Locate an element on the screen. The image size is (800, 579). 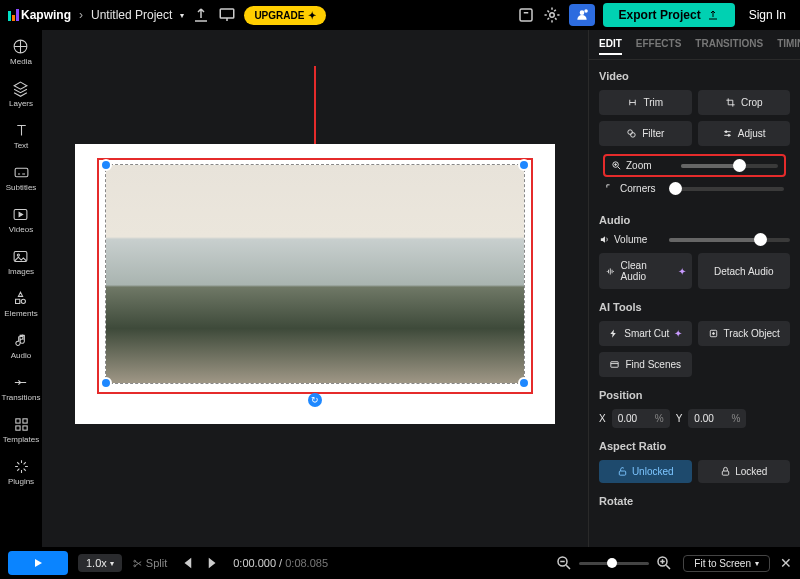
tab-edit: EDIT is located at coordinates (610, 46).